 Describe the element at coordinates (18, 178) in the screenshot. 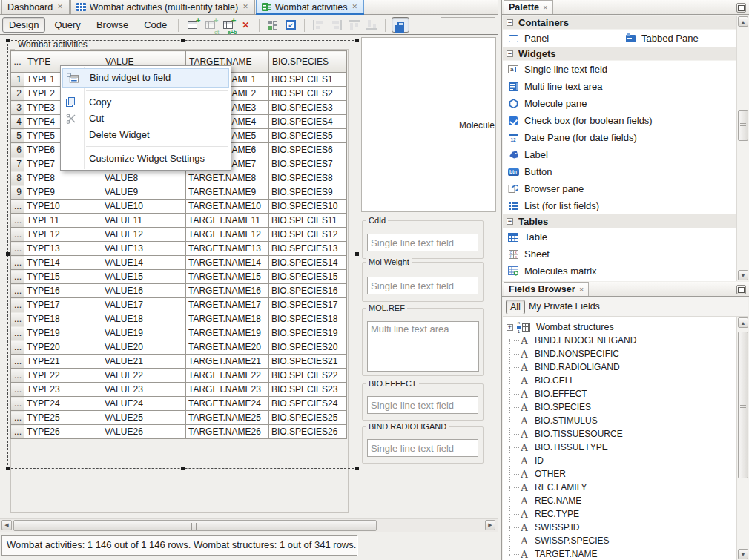

I see `row-header-button: 8` at that location.